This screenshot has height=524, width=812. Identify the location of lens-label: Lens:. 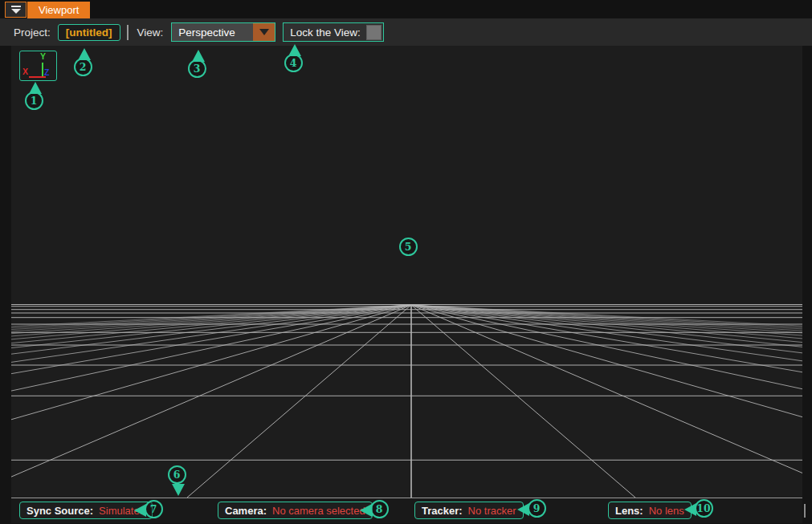
(630, 510).